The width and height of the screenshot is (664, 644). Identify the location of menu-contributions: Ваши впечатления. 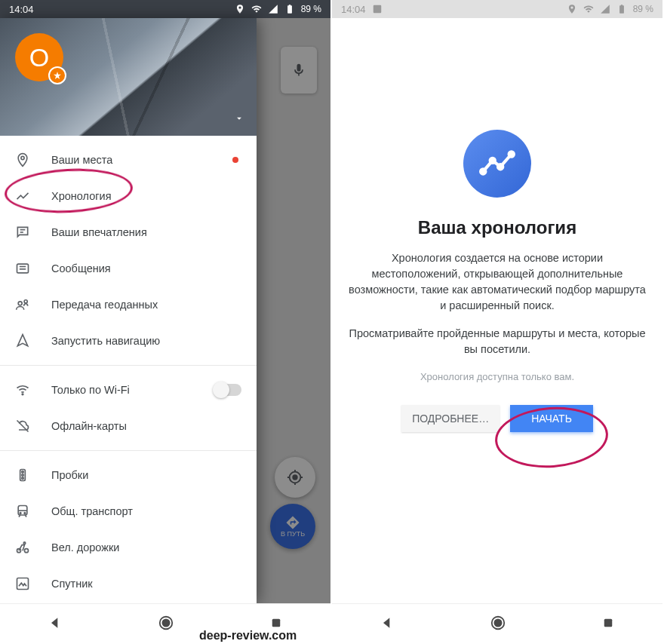
(128, 232).